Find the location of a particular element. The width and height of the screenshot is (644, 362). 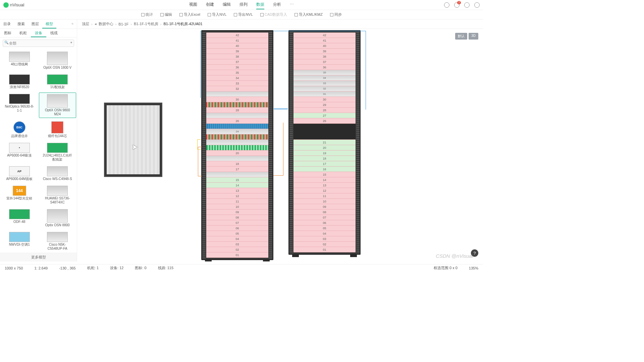

rack-unit-empty: 01 is located at coordinates (325, 250).